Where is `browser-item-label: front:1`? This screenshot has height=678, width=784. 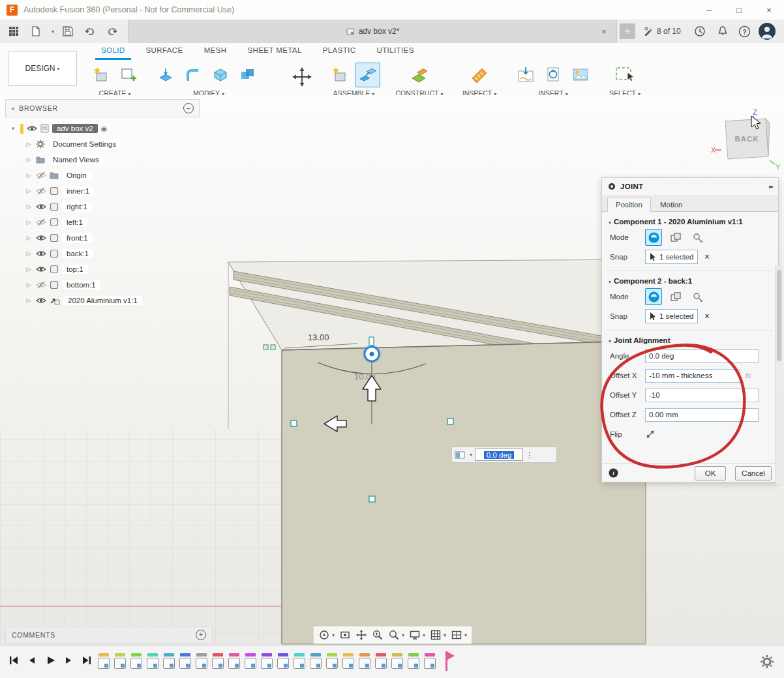
browser-item-label: front:1 is located at coordinates (77, 238).